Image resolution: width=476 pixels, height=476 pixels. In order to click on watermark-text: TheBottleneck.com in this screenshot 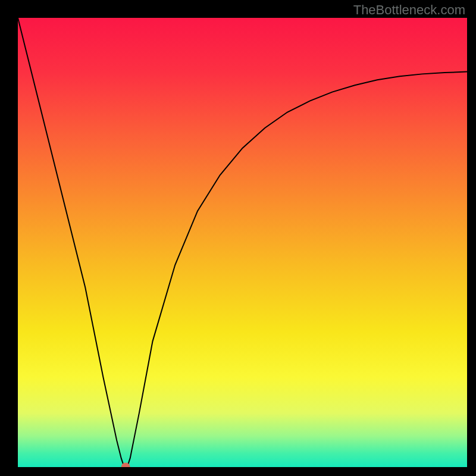, I will do `click(409, 10)`.